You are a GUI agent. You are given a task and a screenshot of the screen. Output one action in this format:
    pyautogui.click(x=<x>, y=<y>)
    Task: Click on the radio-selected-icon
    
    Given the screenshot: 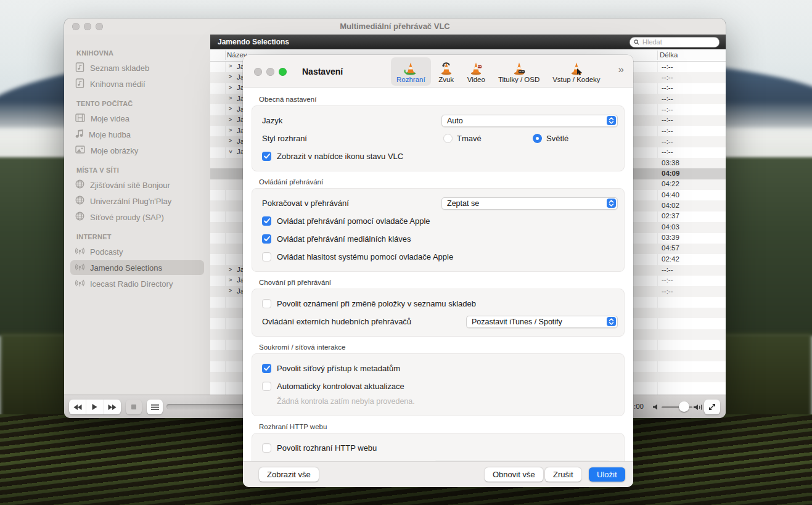 What is the action you would take?
    pyautogui.click(x=538, y=138)
    